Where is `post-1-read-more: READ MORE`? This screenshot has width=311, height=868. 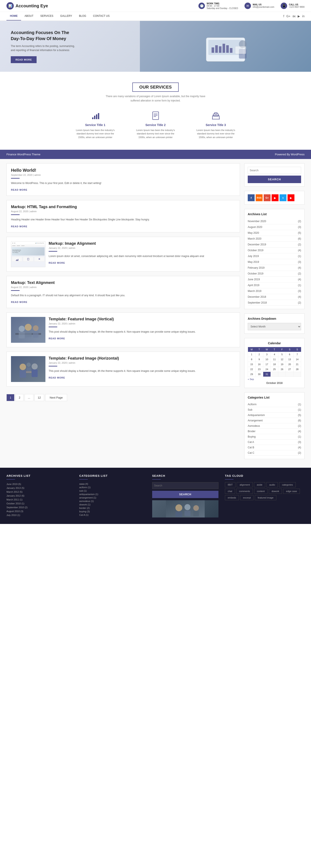
post-1-read-more: READ MORE is located at coordinates (19, 190).